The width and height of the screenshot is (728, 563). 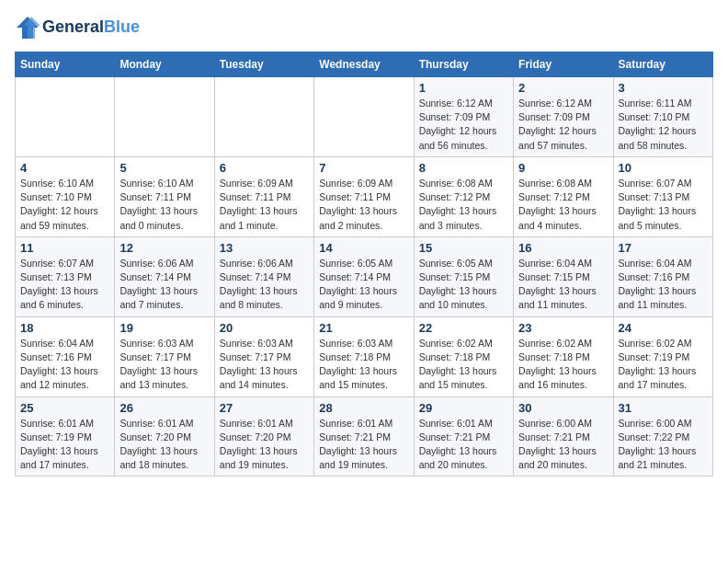 What do you see at coordinates (364, 445) in the screenshot?
I see `day-info: Sunrise: 6:01 AMSunset: 7:21 PMDaylight:…` at bounding box center [364, 445].